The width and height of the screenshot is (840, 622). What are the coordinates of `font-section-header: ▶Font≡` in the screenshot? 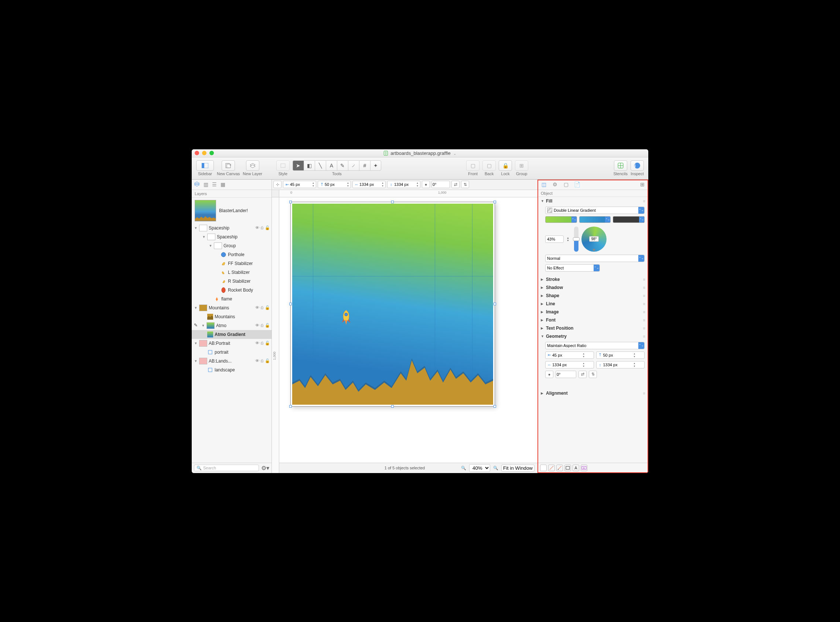 It's located at (593, 320).